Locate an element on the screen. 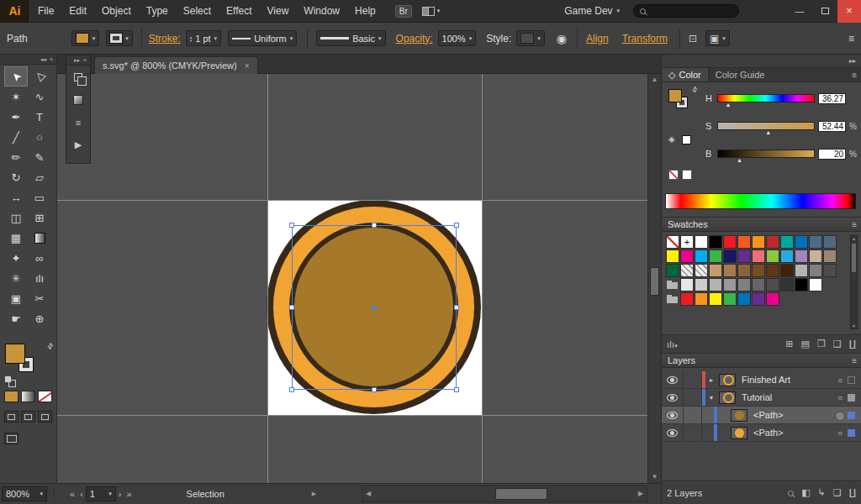 This screenshot has width=861, height=504. swatch-view-icon: ⊞ is located at coordinates (789, 344).